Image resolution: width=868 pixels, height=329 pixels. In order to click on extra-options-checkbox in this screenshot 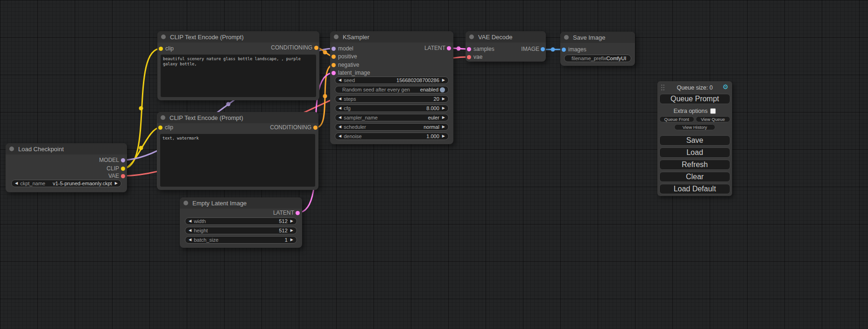, I will do `click(713, 111)`.